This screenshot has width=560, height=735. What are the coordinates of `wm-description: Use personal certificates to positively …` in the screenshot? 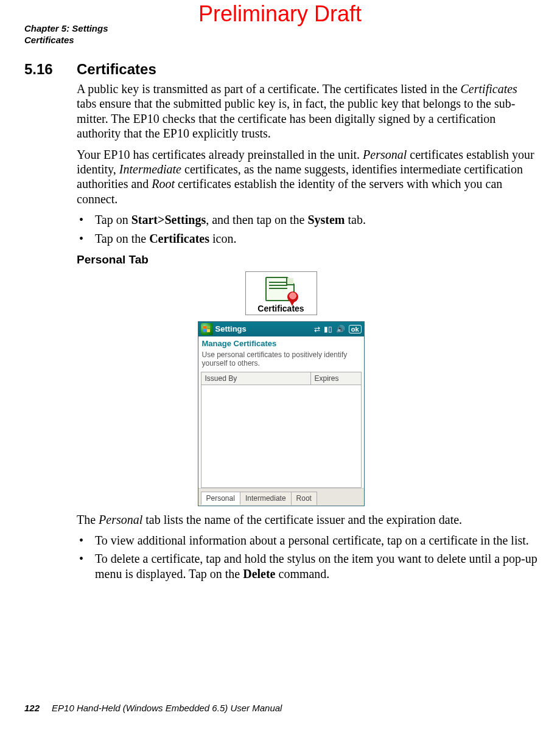 It's located at (281, 360).